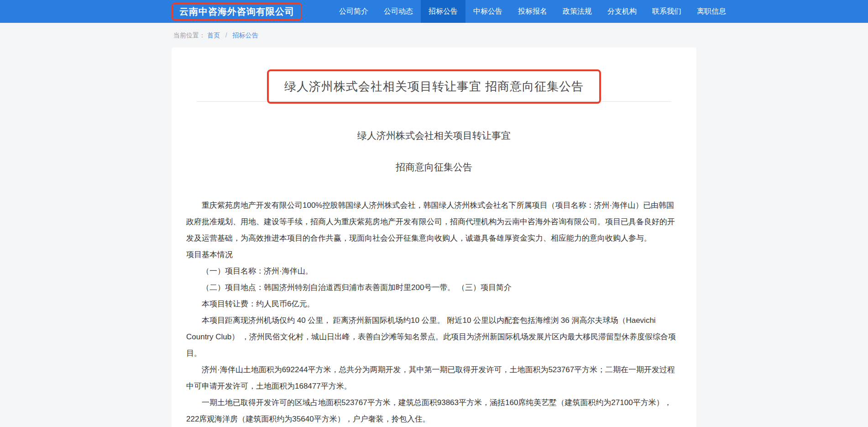 This screenshot has height=427, width=868. What do you see at coordinates (354, 11) in the screenshot?
I see `nav-item-company-profile: 公司简介` at bounding box center [354, 11].